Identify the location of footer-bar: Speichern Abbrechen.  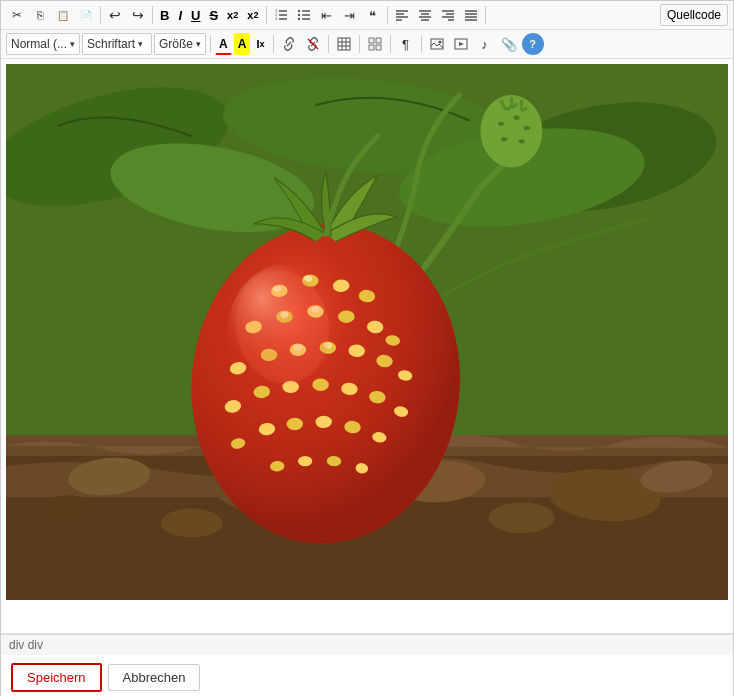
(367, 676).